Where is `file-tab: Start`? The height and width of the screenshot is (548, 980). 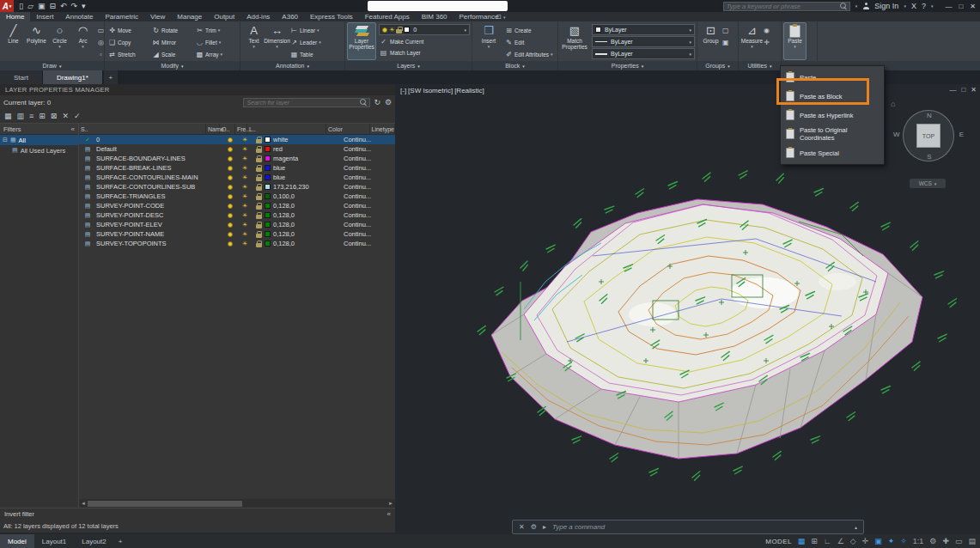 file-tab: Start is located at coordinates (21, 77).